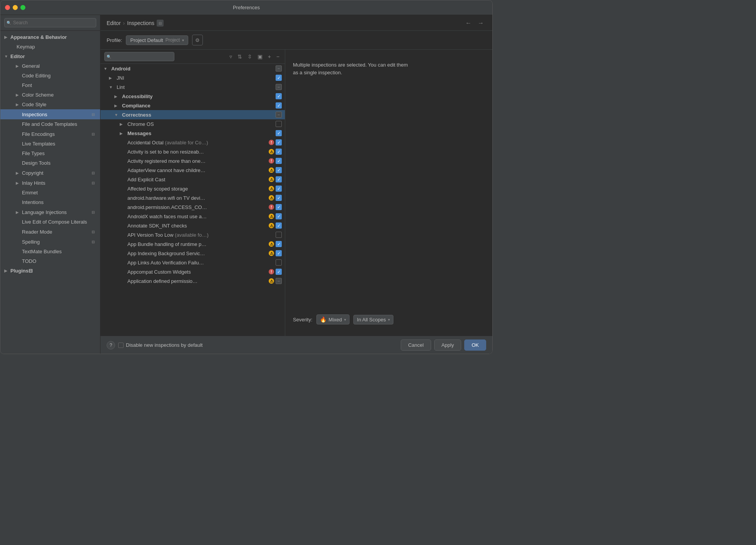  I want to click on gear-button: ⚙, so click(197, 40).